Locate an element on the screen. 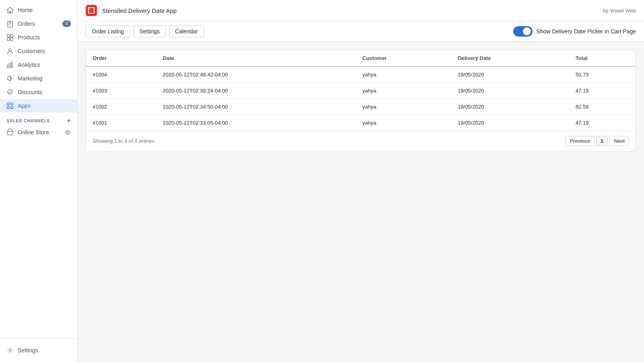 Image resolution: width=644 pixels, height=362 pixels. sidebar-item-orders: Orders 4 is located at coordinates (39, 24).